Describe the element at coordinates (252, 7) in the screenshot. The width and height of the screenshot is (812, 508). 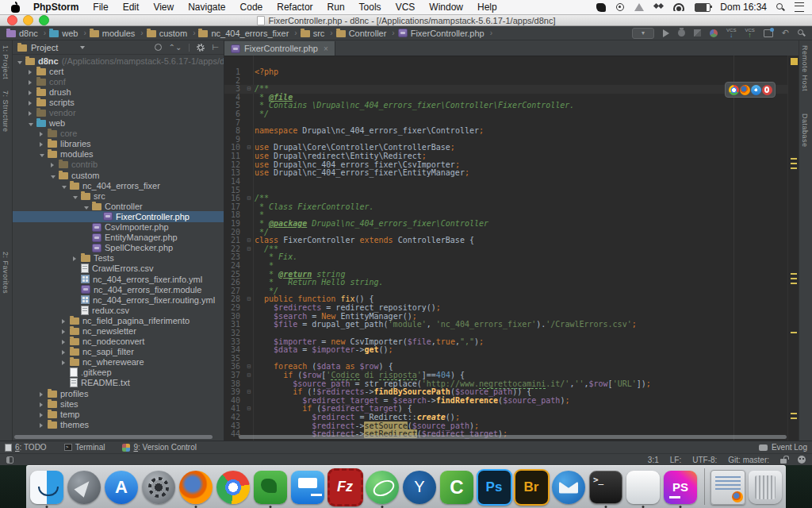
I see `menu-code: Code` at that location.